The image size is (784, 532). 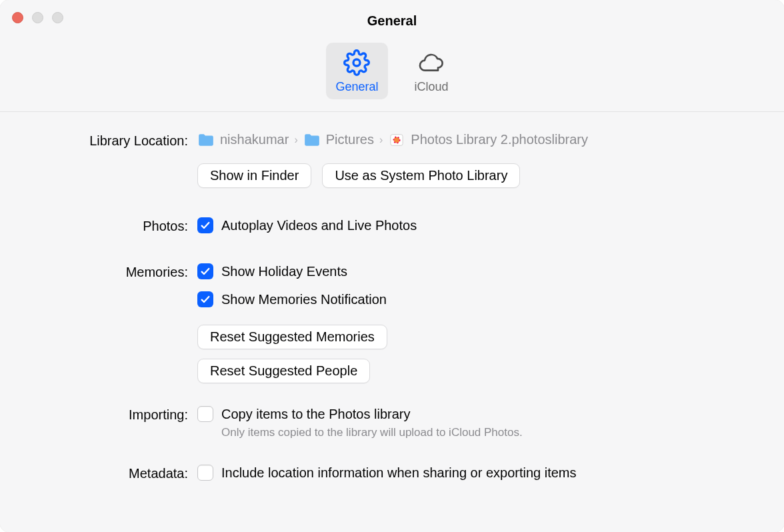 What do you see at coordinates (432, 87) in the screenshot?
I see `tab-icloud-label: iCloud` at bounding box center [432, 87].